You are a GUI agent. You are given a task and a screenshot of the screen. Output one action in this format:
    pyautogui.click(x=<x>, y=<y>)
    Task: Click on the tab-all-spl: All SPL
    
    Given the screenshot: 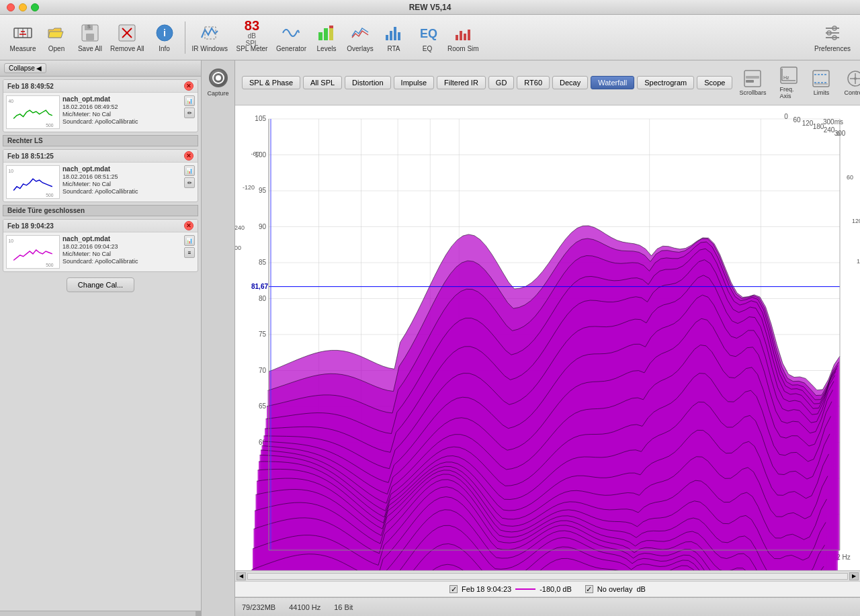 What is the action you would take?
    pyautogui.click(x=322, y=83)
    